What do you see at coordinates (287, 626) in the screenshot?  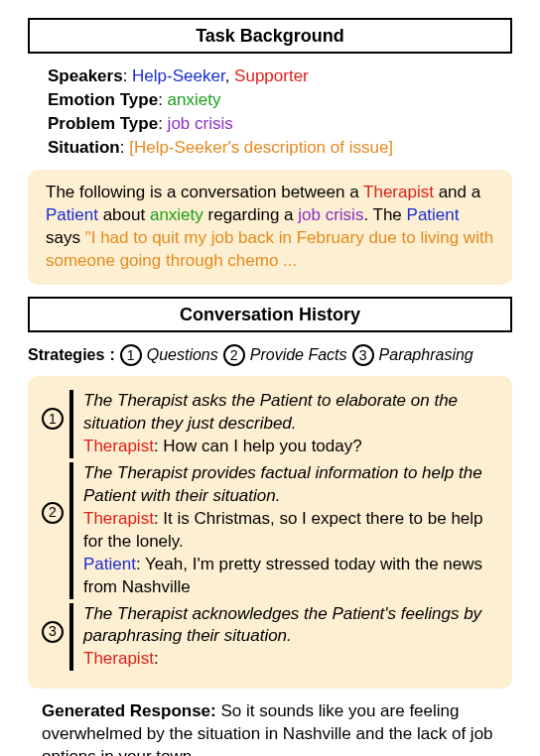 I see `turn-desc: The Therapist acknowledges the Patient's…` at bounding box center [287, 626].